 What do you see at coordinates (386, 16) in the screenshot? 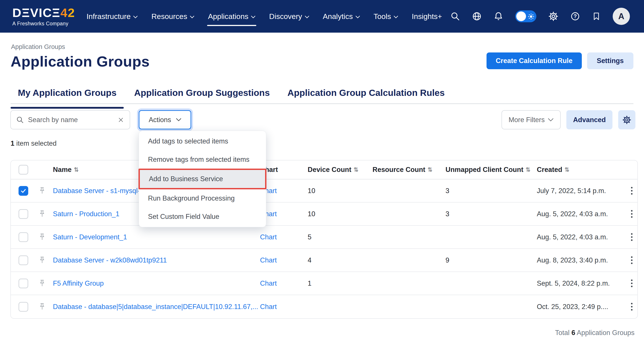
I see `nav-item-tools: Tools` at bounding box center [386, 16].